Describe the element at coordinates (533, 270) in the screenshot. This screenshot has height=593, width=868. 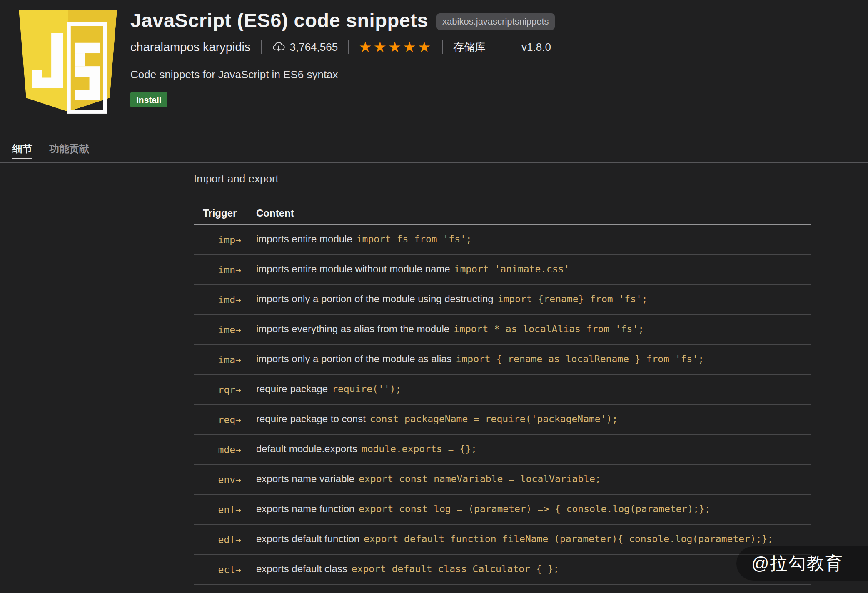
I see `snippet-content-cell: imports entire module without module nam…` at that location.